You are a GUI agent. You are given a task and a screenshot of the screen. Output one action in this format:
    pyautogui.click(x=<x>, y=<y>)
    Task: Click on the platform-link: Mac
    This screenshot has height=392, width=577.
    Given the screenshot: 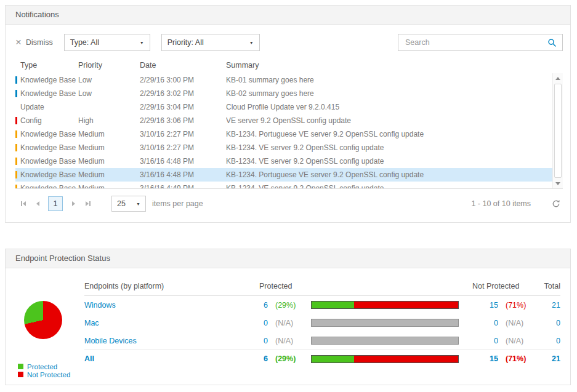 What is the action you would take?
    pyautogui.click(x=164, y=323)
    